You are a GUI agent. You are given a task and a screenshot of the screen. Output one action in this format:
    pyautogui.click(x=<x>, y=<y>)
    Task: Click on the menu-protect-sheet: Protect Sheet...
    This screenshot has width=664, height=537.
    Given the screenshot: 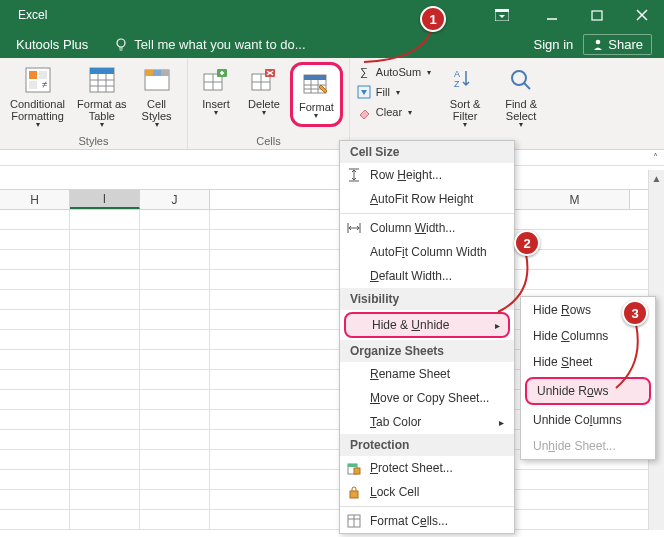 What is the action you would take?
    pyautogui.click(x=427, y=468)
    